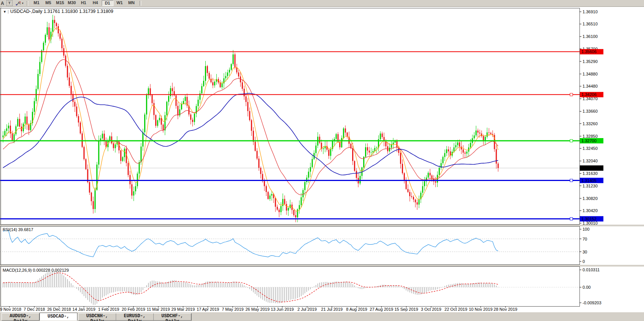 The height and width of the screenshot is (321, 644). What do you see at coordinates (23, 3) in the screenshot?
I see `arrows-dropdown-caret: ▾` at bounding box center [23, 3].